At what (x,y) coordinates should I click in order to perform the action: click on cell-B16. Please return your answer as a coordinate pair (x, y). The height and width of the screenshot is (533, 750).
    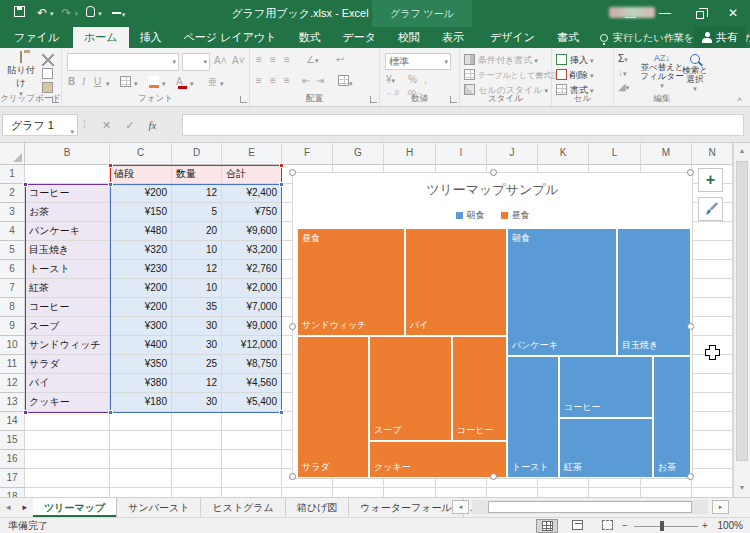
    Looking at the image, I should click on (68, 460).